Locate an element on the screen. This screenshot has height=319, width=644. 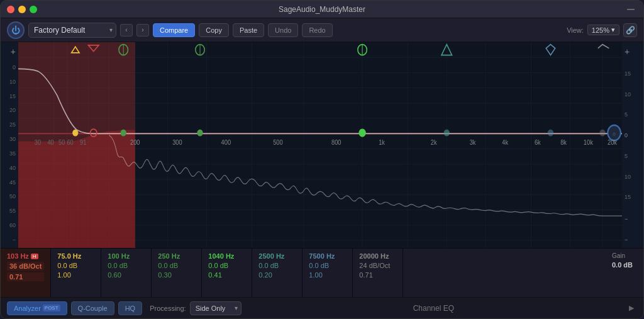
band2-gain: 0.0 dB is located at coordinates (75, 266).